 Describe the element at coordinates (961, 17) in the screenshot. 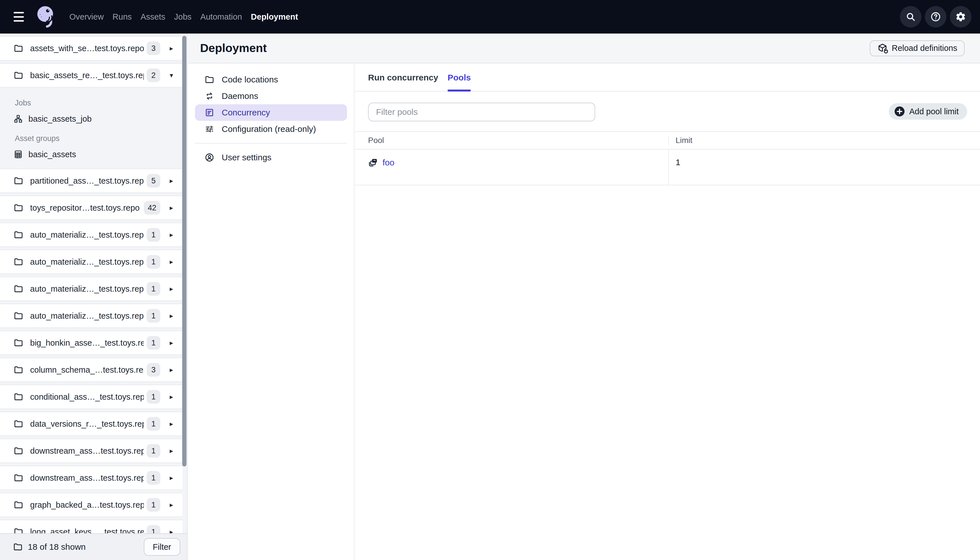

I see `settings-button` at that location.